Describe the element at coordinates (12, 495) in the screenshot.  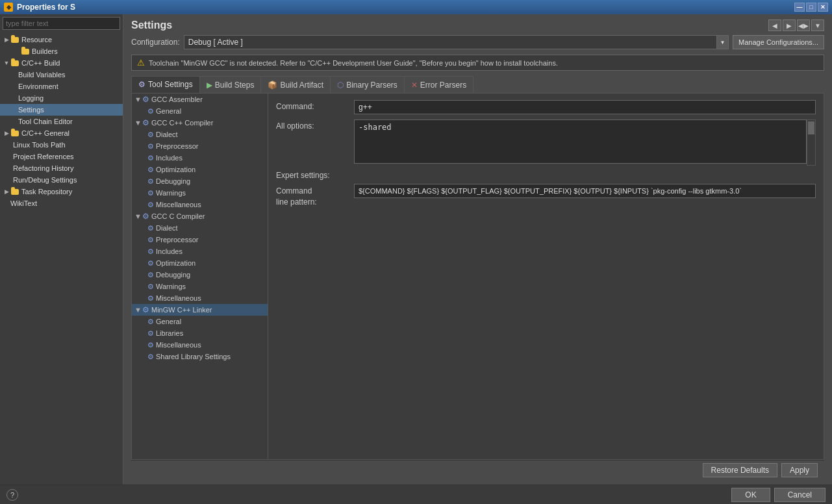
I see `help-button: ?` at that location.